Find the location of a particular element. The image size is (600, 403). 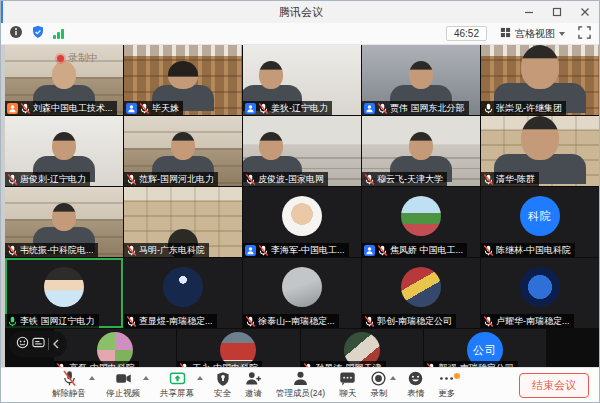

video-tile: 科院陈继林-中国电科院 is located at coordinates (540, 222).